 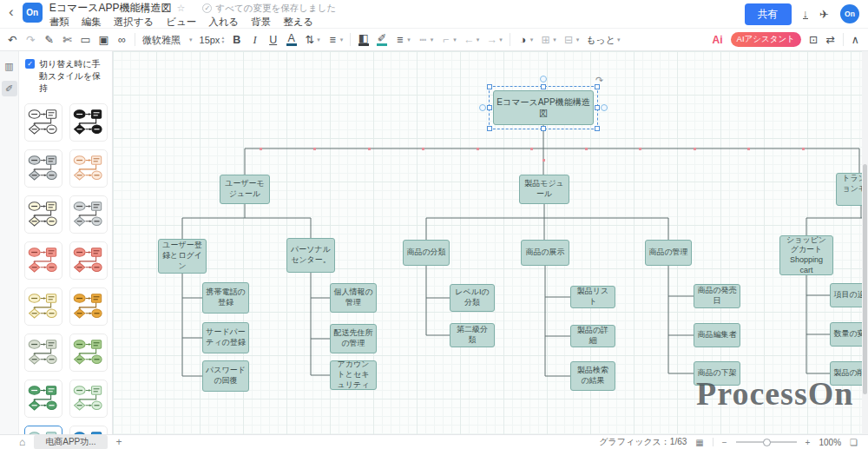 What do you see at coordinates (182, 256) in the screenshot?
I see `diagram-node-user-register-login: ユーザー登録とログイン` at bounding box center [182, 256].